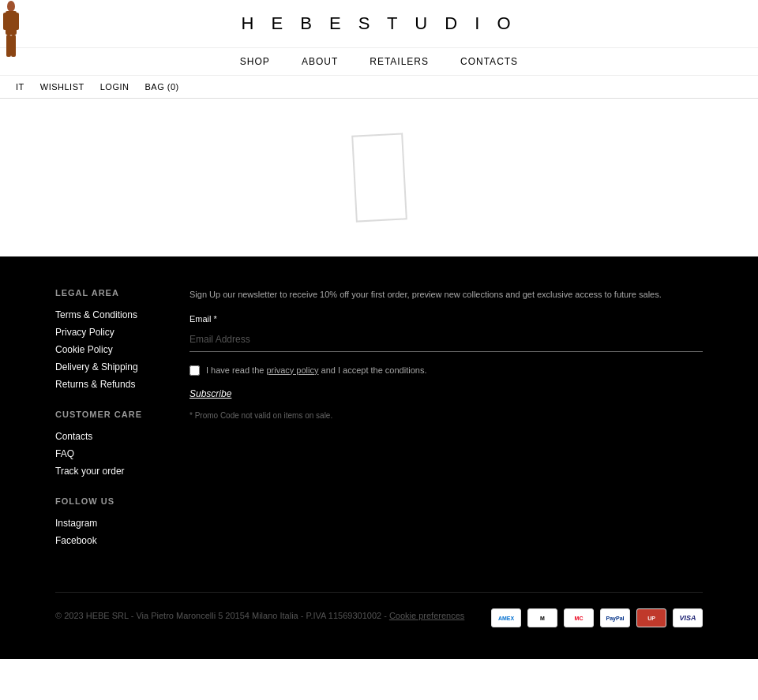 The height and width of the screenshot is (700, 758). I want to click on visa-icon: VISA, so click(688, 618).